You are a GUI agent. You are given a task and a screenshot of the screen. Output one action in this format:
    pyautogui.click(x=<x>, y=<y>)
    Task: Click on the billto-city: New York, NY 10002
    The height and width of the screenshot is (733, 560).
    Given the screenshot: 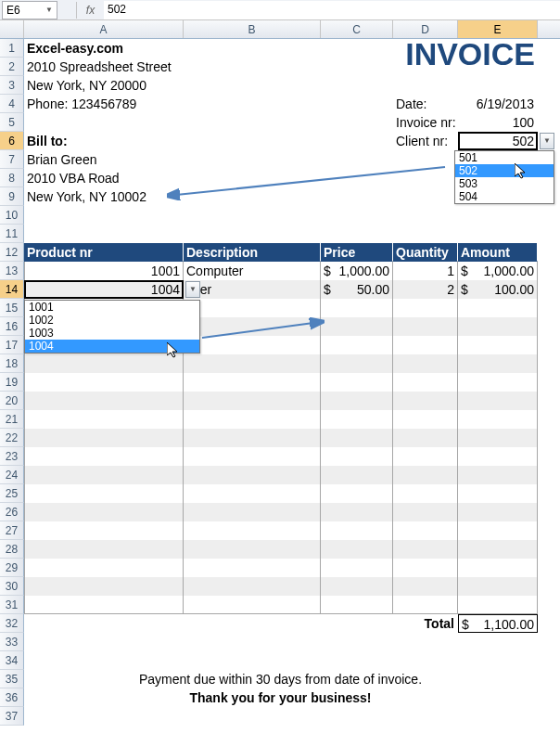 What is the action you would take?
    pyautogui.click(x=104, y=197)
    